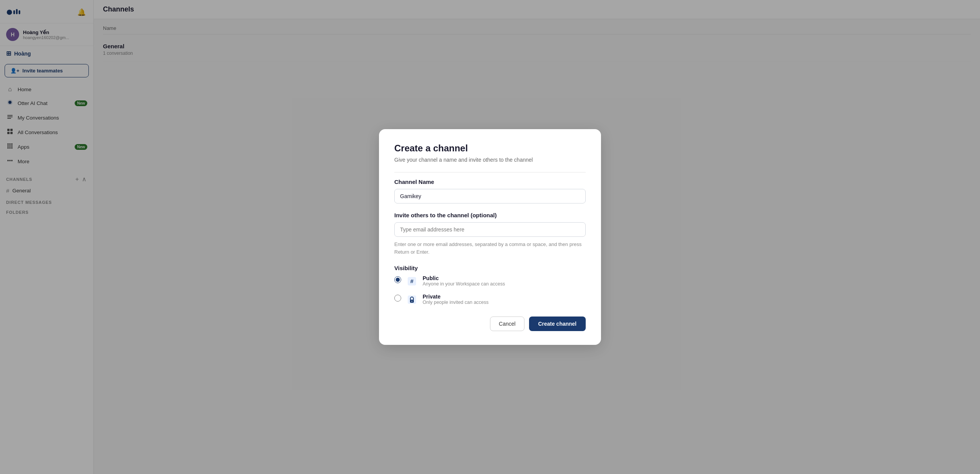 The image size is (980, 474). What do you see at coordinates (456, 299) in the screenshot?
I see `visibility-private-labels: Private Only people invited can access` at bounding box center [456, 299].